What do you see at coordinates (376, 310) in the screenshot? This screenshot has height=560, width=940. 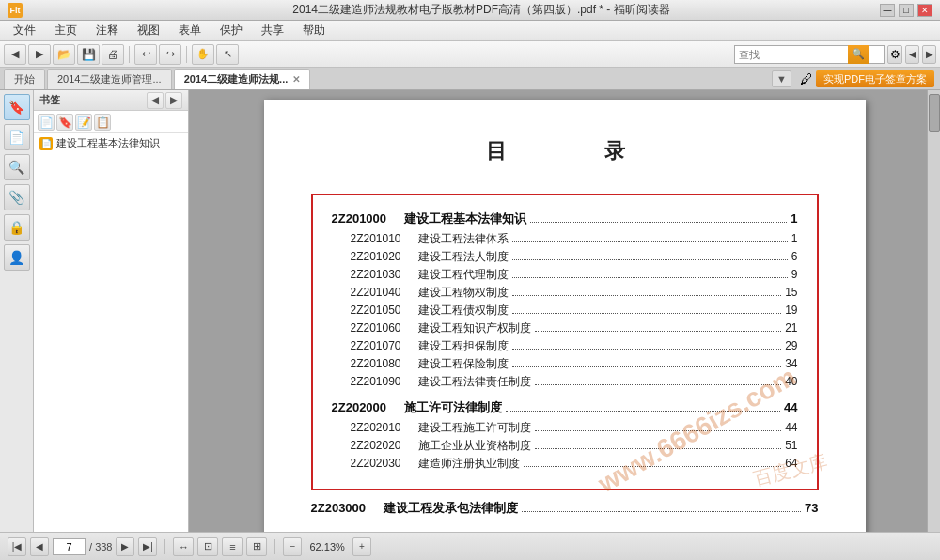 I see `toc-sub-code-5: 2Z201050` at bounding box center [376, 310].